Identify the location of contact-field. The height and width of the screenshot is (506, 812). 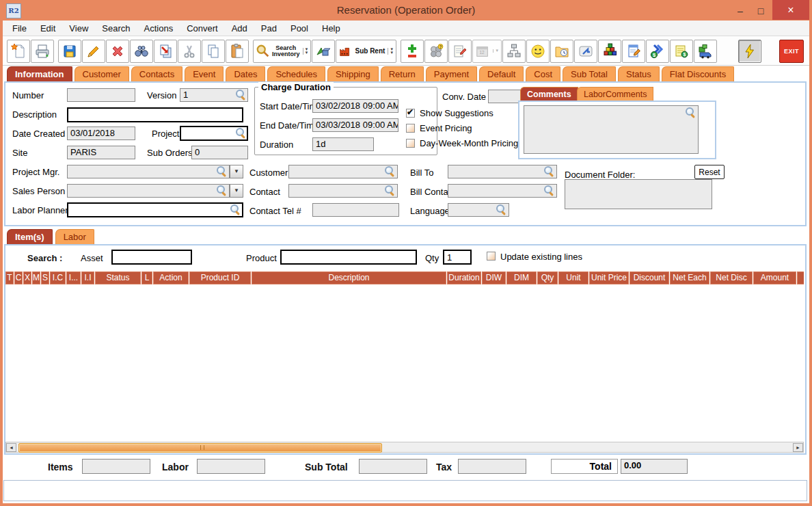
(343, 191).